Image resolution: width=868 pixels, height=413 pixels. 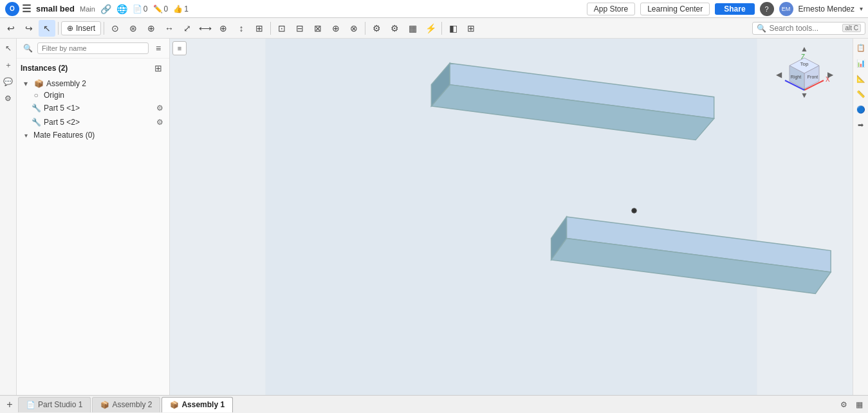 What do you see at coordinates (434, 9) in the screenshot?
I see `top-bar: O ☰ small bed Main 🔗 🌐 📄 0 ✏️ 0 👍 1 App …` at bounding box center [434, 9].